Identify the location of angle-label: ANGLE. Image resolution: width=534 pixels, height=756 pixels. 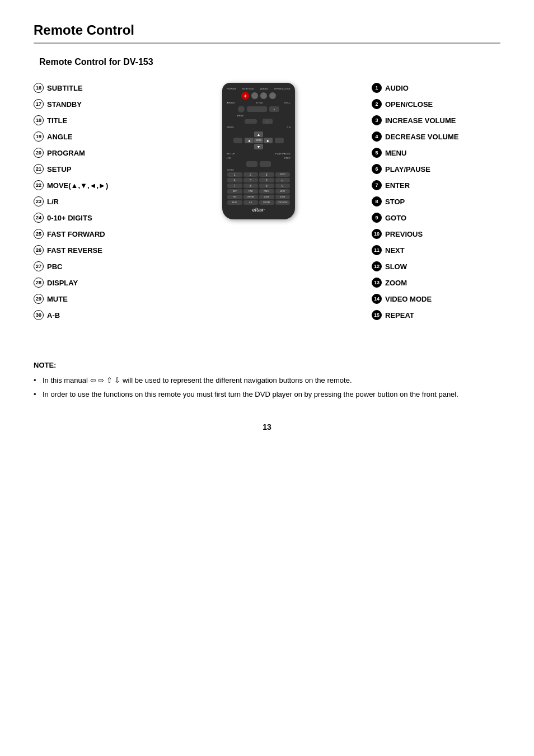
(231, 103).